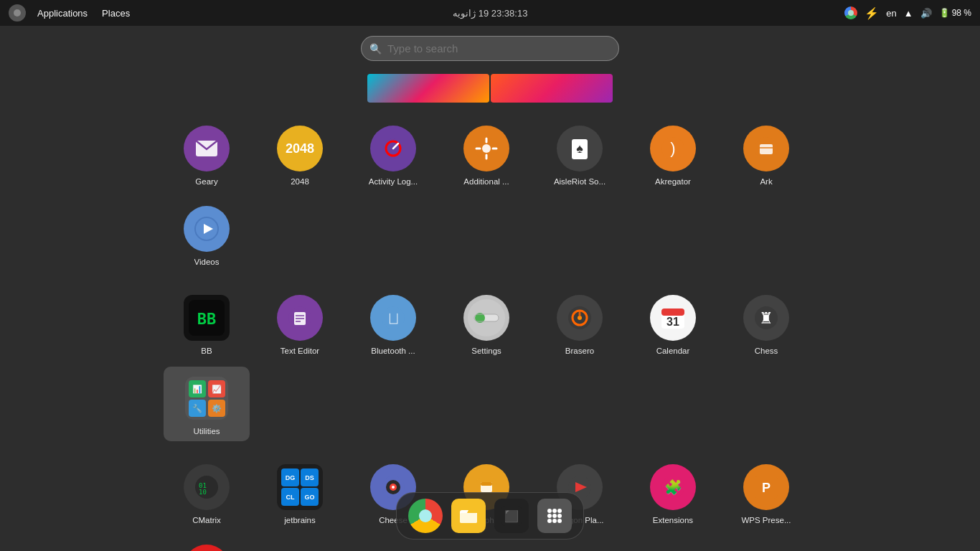 The width and height of the screenshot is (980, 551). Describe the element at coordinates (207, 229) in the screenshot. I see `videos-icon` at that location.